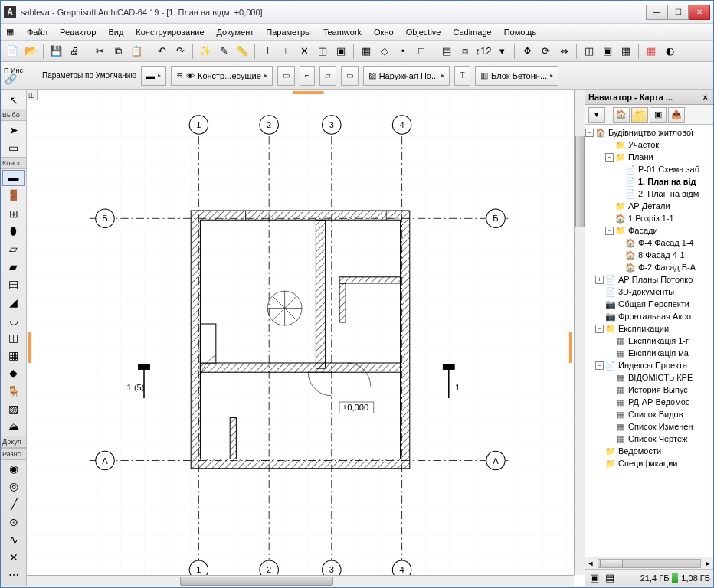  What do you see at coordinates (14, 130) in the screenshot?
I see `pointer-tool: ➤` at bounding box center [14, 130].